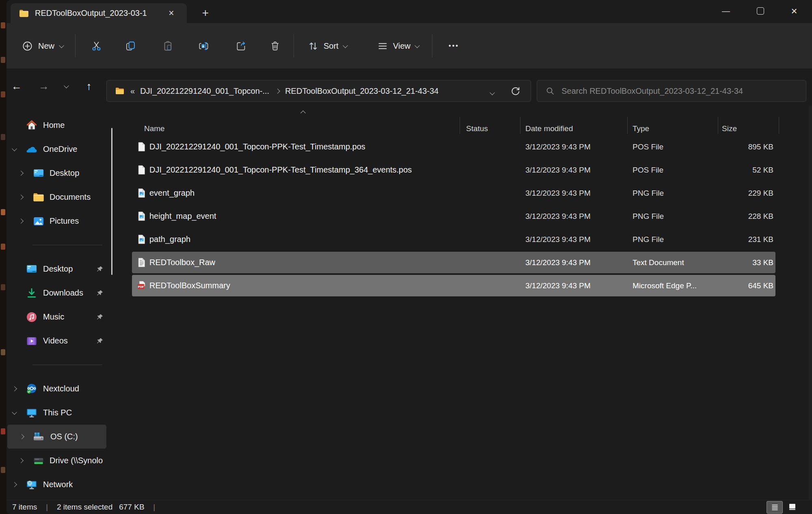 The image size is (812, 514). I want to click on selection-count: 2 items selected, so click(84, 507).